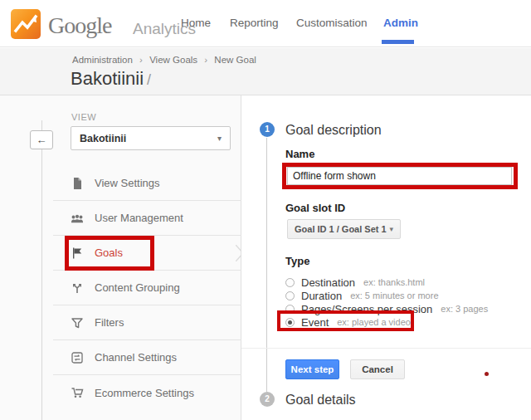  I want to click on users-icon, so click(77, 218).